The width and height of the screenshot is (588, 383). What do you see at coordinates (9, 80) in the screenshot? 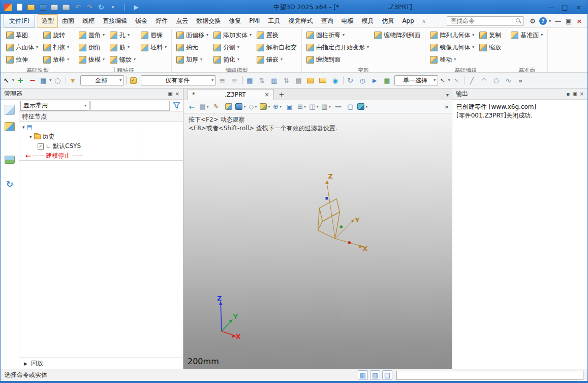
I see `pick-cursor-icon: ↖ ▾` at bounding box center [9, 80].